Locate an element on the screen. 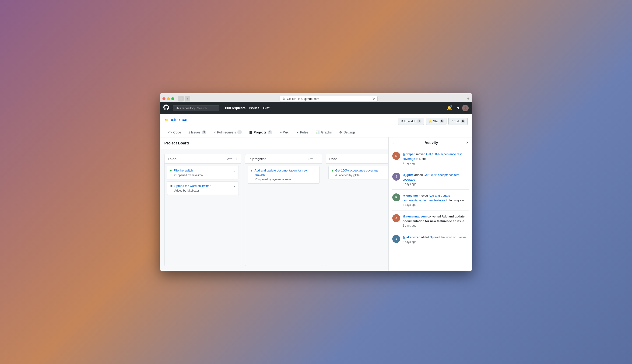 This screenshot has height=364, width=632. repo-tabs: <> Code ℹ Issues 3 ⑂ Pull requests 0 ▦ P… is located at coordinates (316, 132).